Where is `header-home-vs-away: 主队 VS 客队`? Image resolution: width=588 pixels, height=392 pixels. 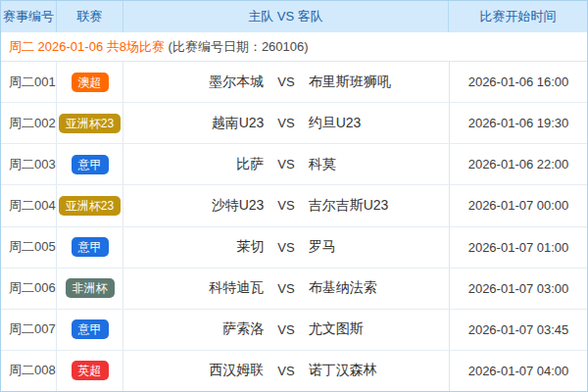 header-home-vs-away: 主队 VS 客队 is located at coordinates (286, 17).